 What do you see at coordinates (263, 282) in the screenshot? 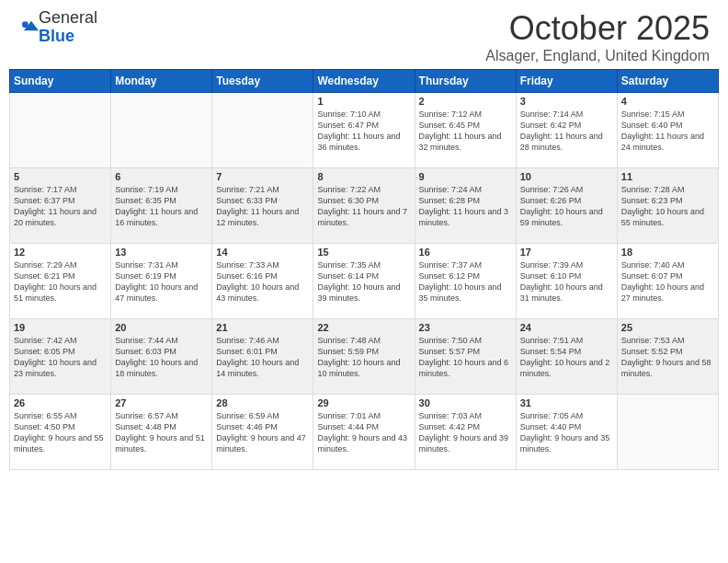
I see `calendar-cell: 14Sunrise: 7:33 AMSunset: 6:16 PMDayligh…` at bounding box center [263, 282].